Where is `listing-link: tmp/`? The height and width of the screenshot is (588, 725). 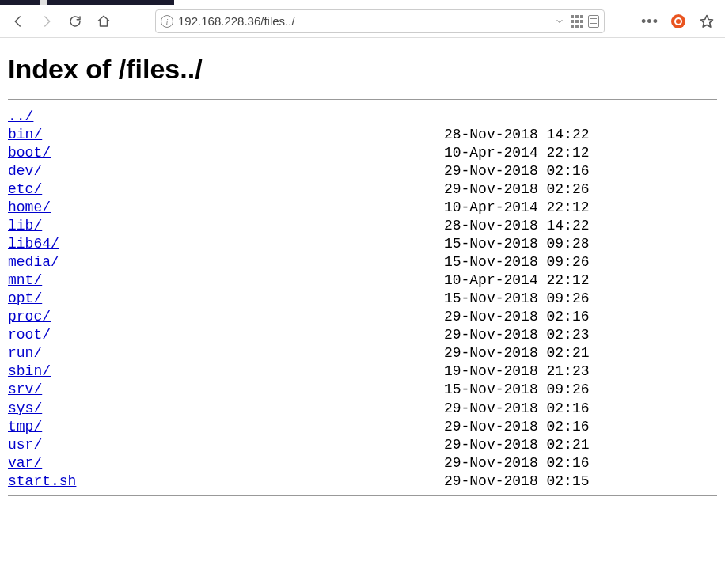
listing-link: tmp/ is located at coordinates (25, 427).